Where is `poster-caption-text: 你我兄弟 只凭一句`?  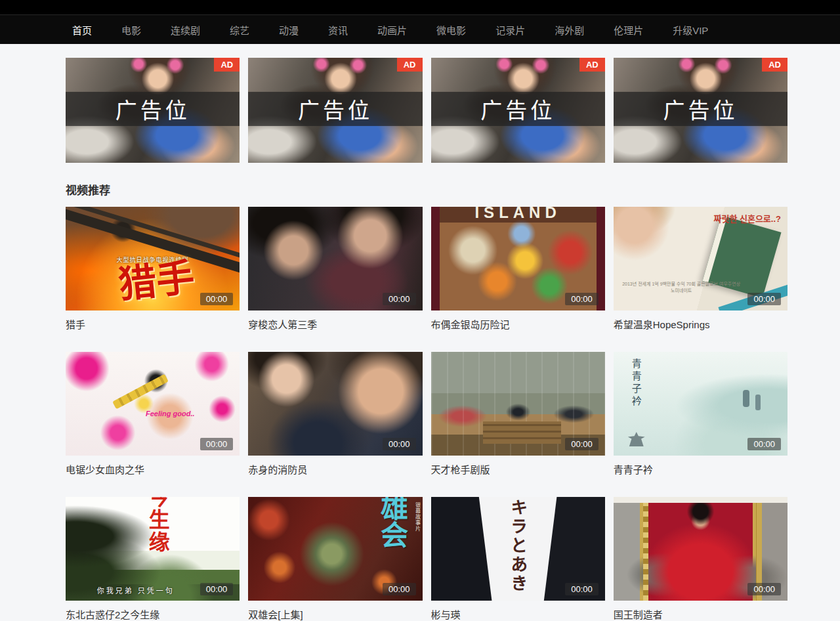 poster-caption-text: 你我兄弟 只凭一句 is located at coordinates (136, 590).